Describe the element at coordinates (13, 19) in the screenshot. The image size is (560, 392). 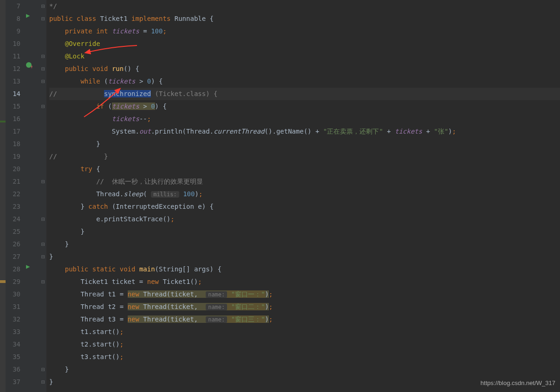
I see `line-number: 8` at that location.